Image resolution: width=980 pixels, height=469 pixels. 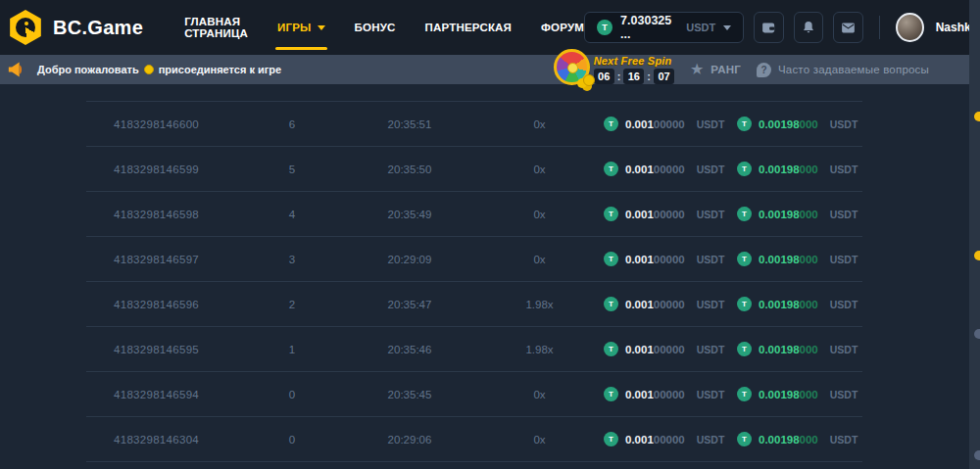 What do you see at coordinates (474, 349) in the screenshot?
I see `table-row: 4183298146595 1 20:35:46 1.98x T 0.00100…` at bounding box center [474, 349].